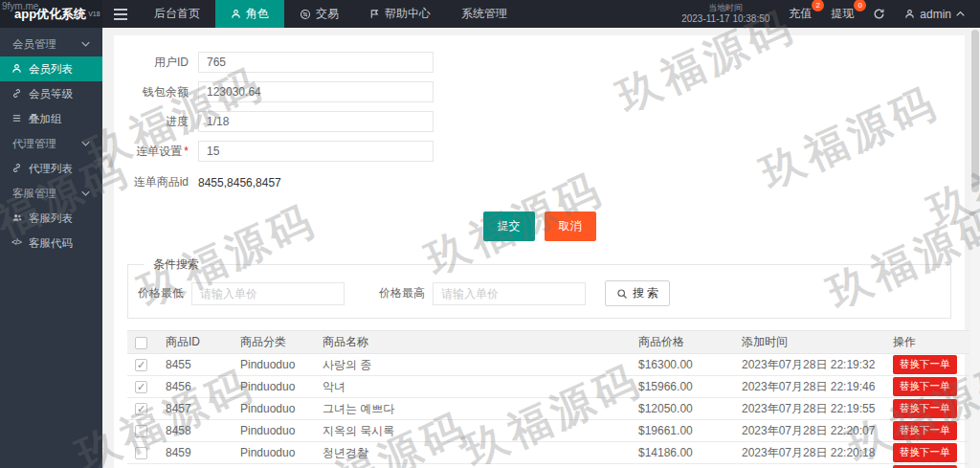  What do you see at coordinates (177, 13) in the screenshot?
I see `nav-home: 后台首页` at bounding box center [177, 13].